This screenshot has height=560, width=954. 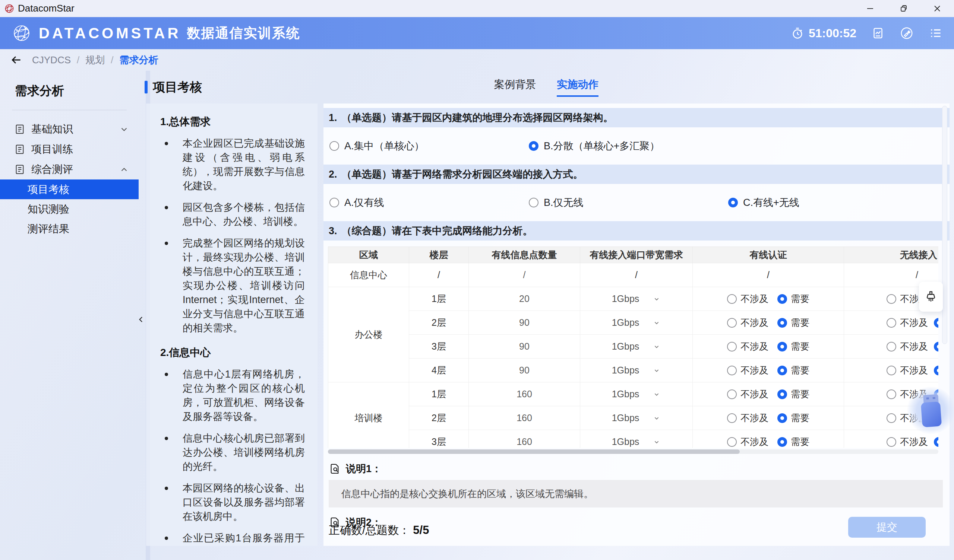 What do you see at coordinates (17, 60) in the screenshot?
I see `back-arrow-icon` at bounding box center [17, 60].